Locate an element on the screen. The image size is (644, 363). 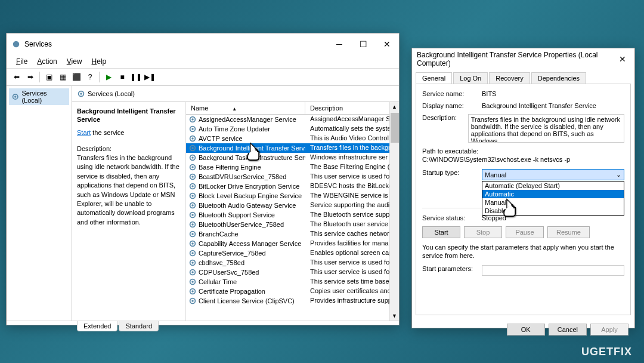
tab-recovery: Recovery is located at coordinates (509, 78).